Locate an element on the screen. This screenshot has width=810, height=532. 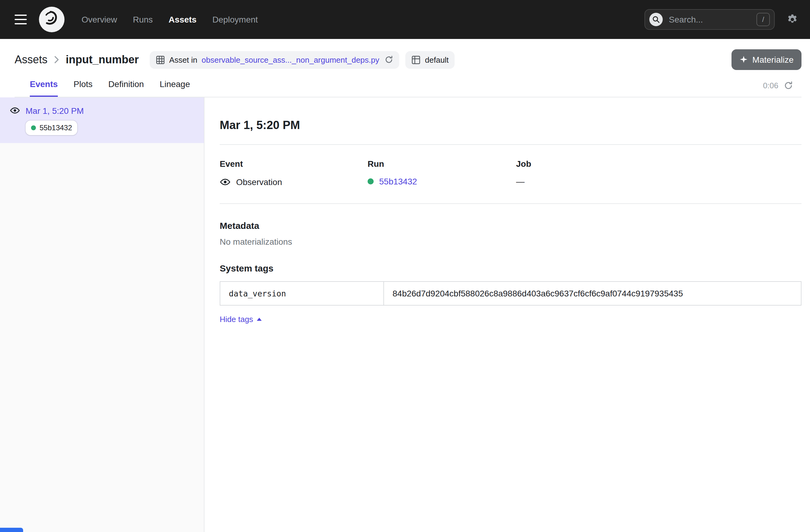
sparkle-icon is located at coordinates (744, 60).